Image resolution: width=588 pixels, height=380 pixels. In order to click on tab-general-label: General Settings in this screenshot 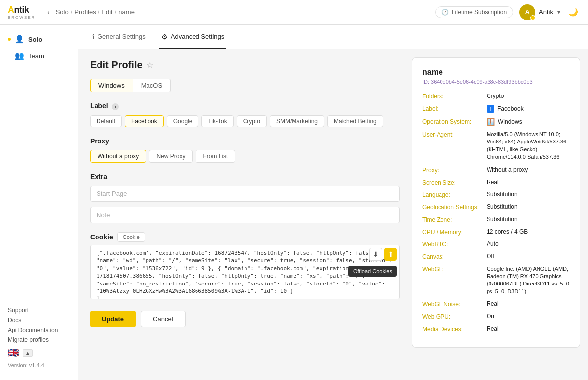, I will do `click(122, 37)`.